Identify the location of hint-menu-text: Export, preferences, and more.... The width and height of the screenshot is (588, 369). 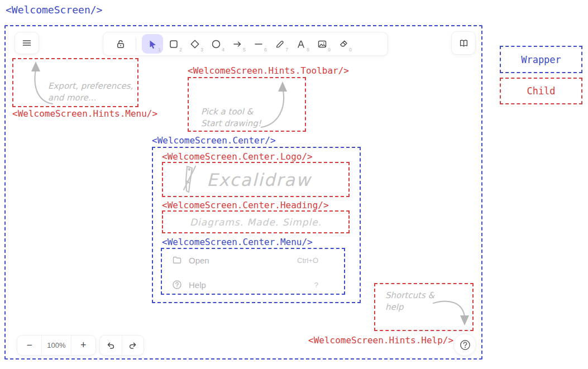
(90, 92).